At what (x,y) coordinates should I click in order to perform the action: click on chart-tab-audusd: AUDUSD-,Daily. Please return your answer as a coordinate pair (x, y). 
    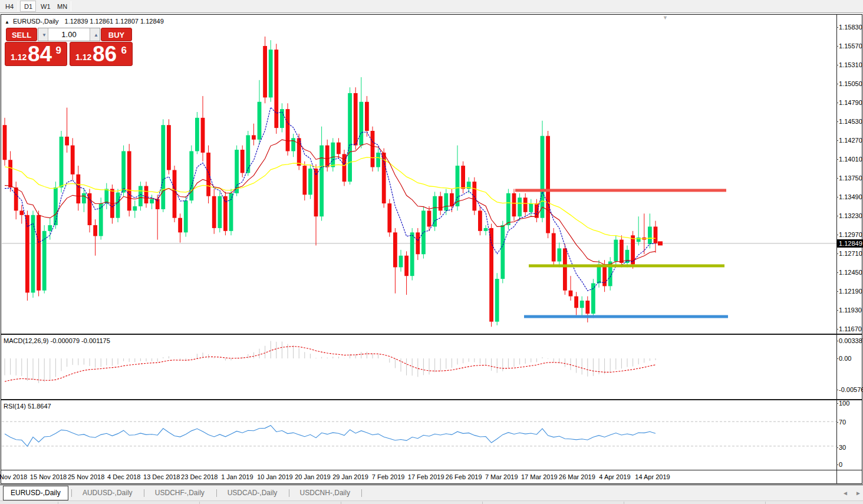
    Looking at the image, I should click on (107, 493).